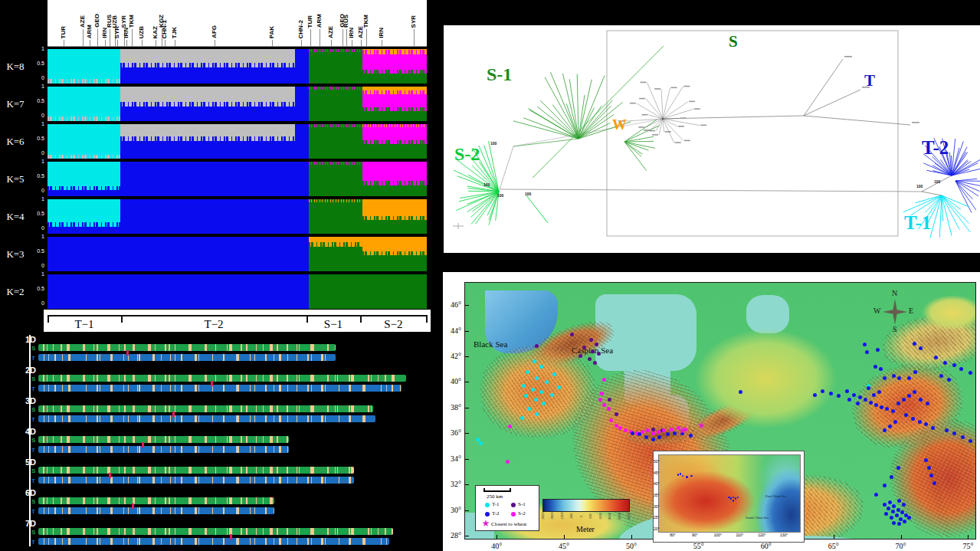  I want to click on colorbar-tick: 5000, so click(628, 517).